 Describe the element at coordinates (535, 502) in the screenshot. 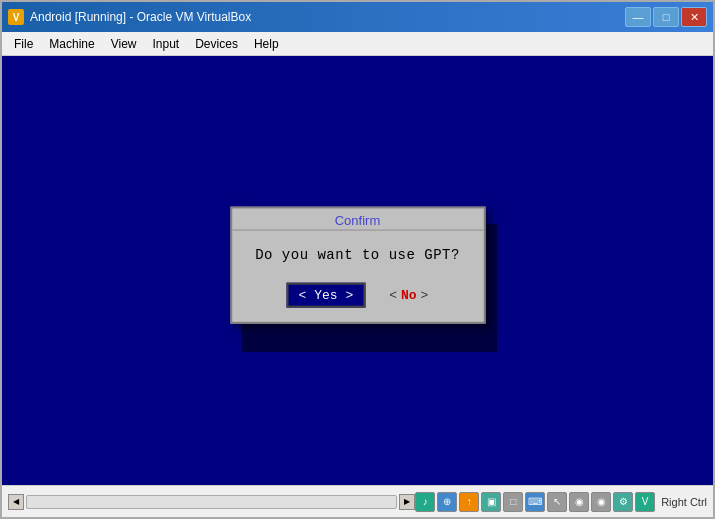

I see `keyboard-icon: ⌨` at that location.